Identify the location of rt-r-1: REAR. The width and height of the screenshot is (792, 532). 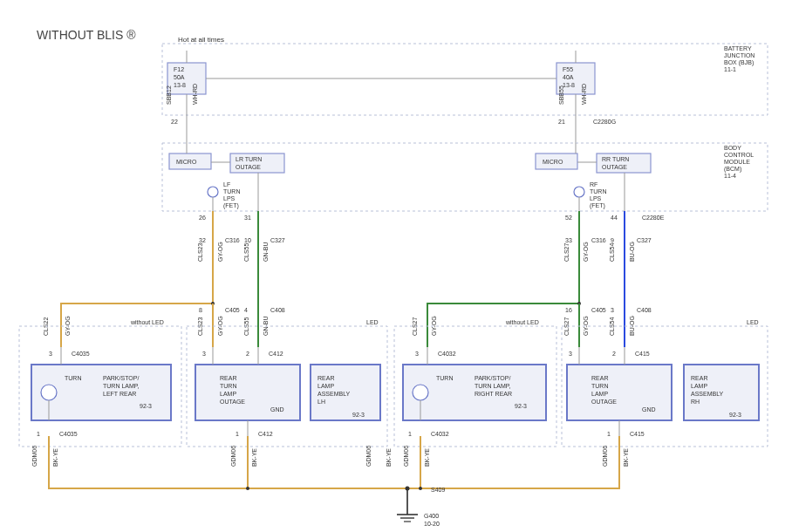
(600, 379).